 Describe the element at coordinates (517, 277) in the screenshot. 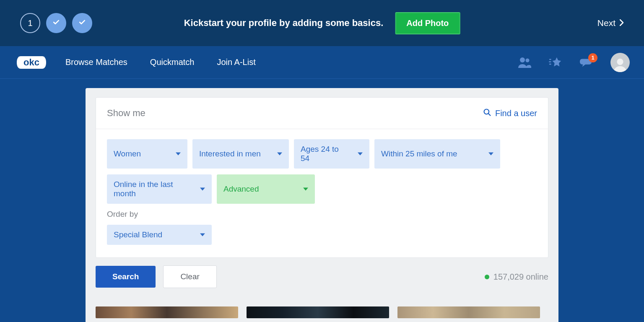

I see `online-count: 157,029 online` at that location.